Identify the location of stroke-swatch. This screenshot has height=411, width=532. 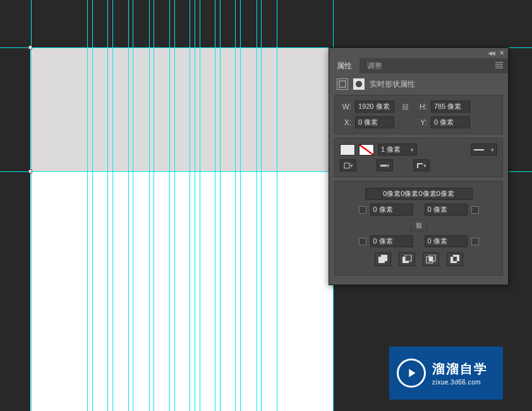
(366, 150).